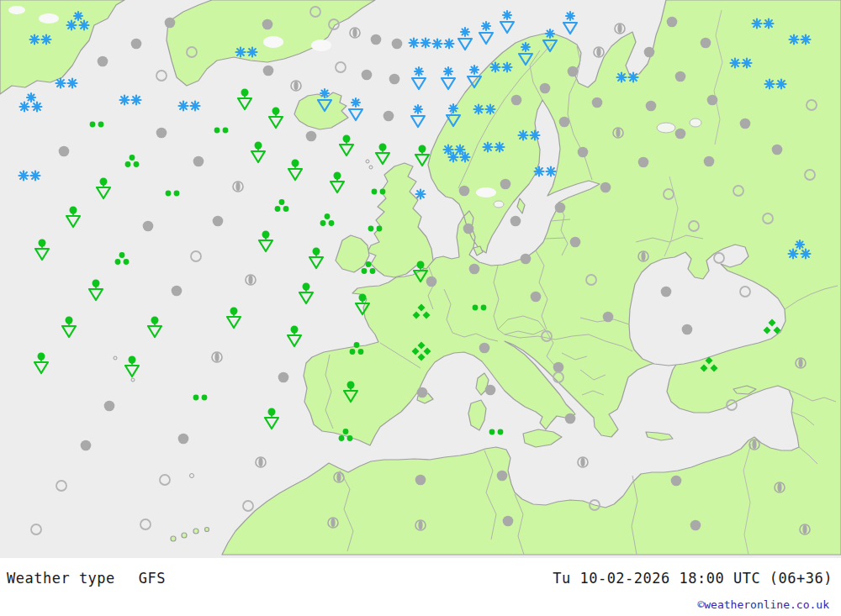 This screenshot has width=841, height=616. Describe the element at coordinates (499, 204) in the screenshot. I see `lake-vanern` at that location.